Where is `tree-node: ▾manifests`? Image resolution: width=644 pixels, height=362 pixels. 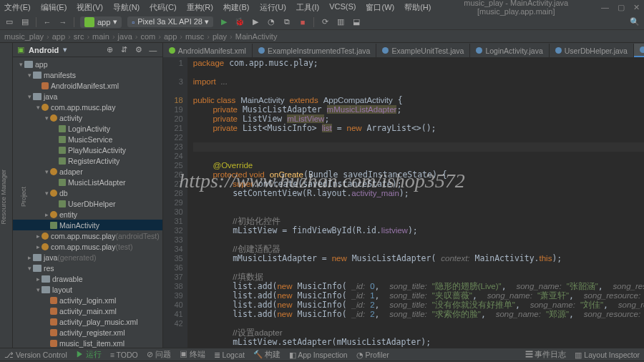 tree-node: ▾manifests is located at coordinates (87, 74).